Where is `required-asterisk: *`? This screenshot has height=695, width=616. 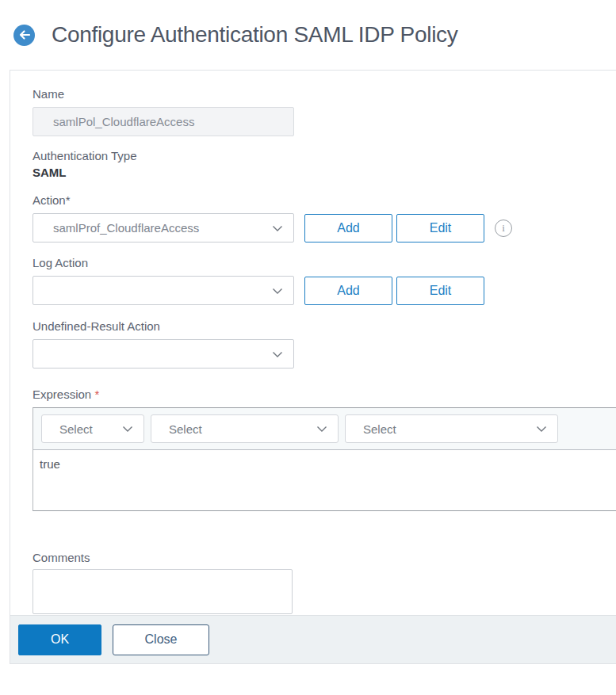 required-asterisk: * is located at coordinates (97, 395).